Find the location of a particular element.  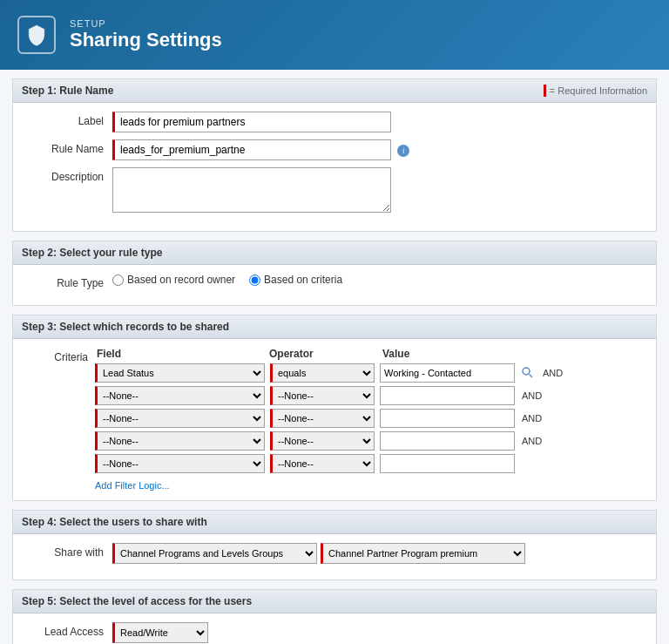

header-text: SETUP Sharing Settings is located at coordinates (146, 35).